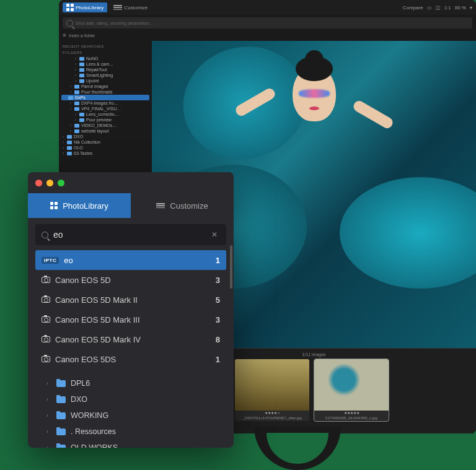 This screenshot has height=470, width=476. I want to click on thumbnail: ★★★★☆_DSF0761+A.POUPENEY_after.jpg, so click(272, 390).